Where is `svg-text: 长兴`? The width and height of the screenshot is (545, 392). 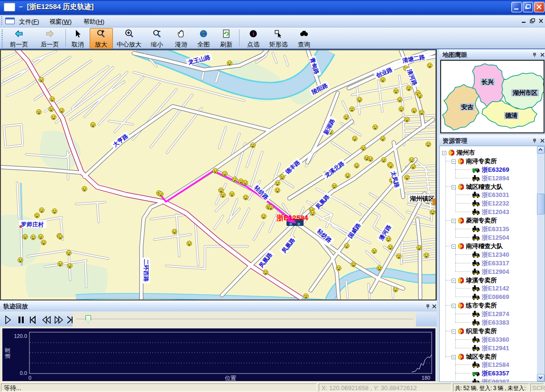 svg-text: 长兴 is located at coordinates (488, 82).